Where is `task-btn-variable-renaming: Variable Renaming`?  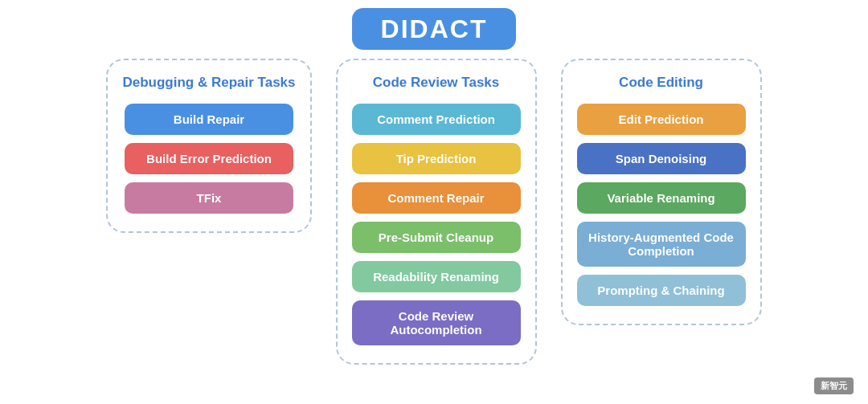 task-btn-variable-renaming: Variable Renaming is located at coordinates (661, 198).